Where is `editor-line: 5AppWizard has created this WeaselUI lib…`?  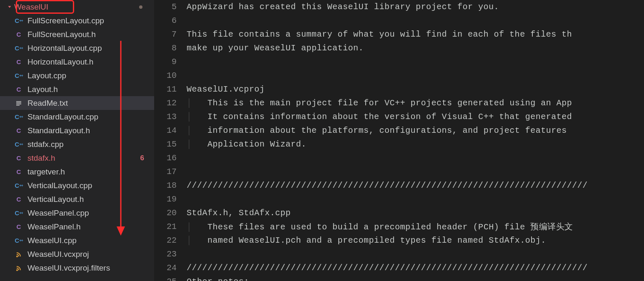 editor-line: 5AppWizard has created this WeaselUI lib… is located at coordinates (399, 7).